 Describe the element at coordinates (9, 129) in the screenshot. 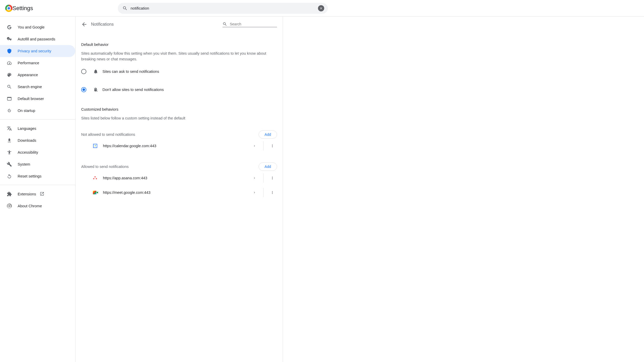

I see `translate-icon` at that location.